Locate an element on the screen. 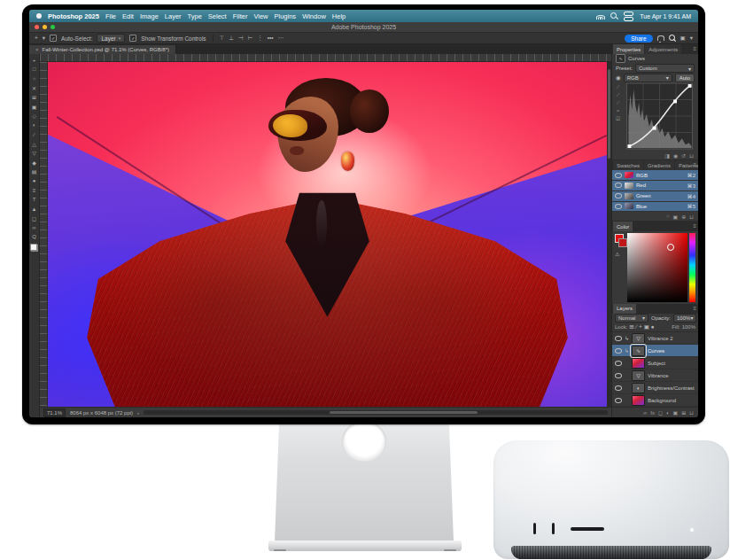  brush-tool-icon: ∕ is located at coordinates (34, 135).